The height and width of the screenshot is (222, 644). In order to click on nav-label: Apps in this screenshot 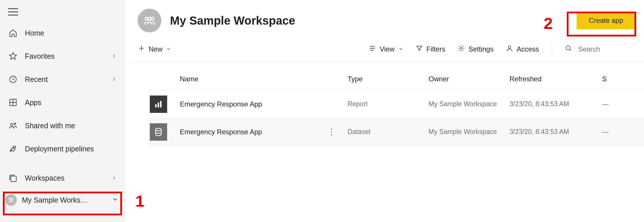, I will do `click(33, 102)`.